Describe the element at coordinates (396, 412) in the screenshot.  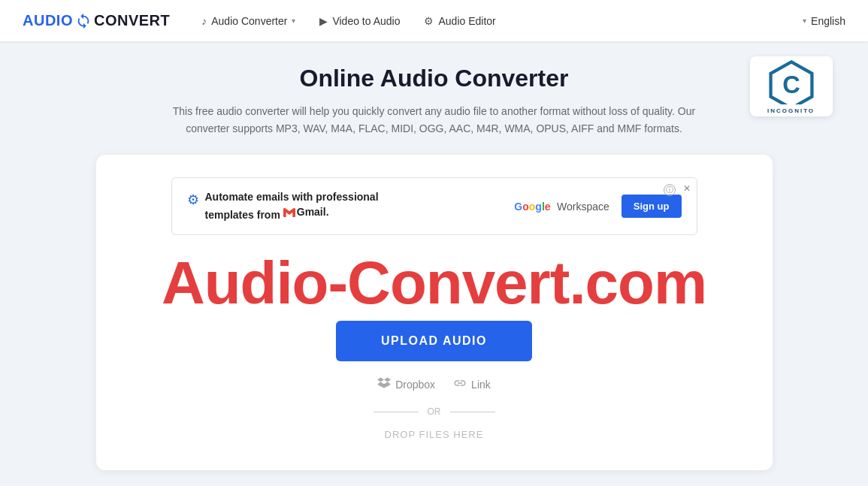
I see `or-line-left` at that location.